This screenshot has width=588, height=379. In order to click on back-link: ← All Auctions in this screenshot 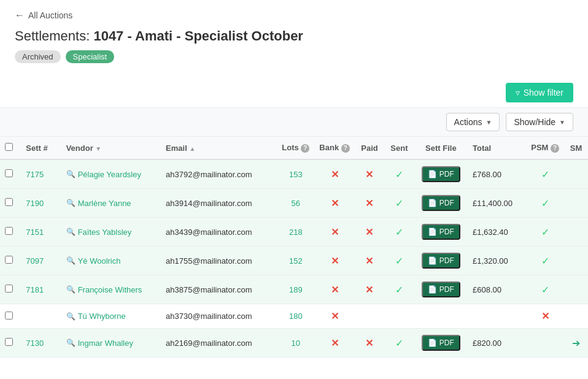, I will do `click(294, 15)`.